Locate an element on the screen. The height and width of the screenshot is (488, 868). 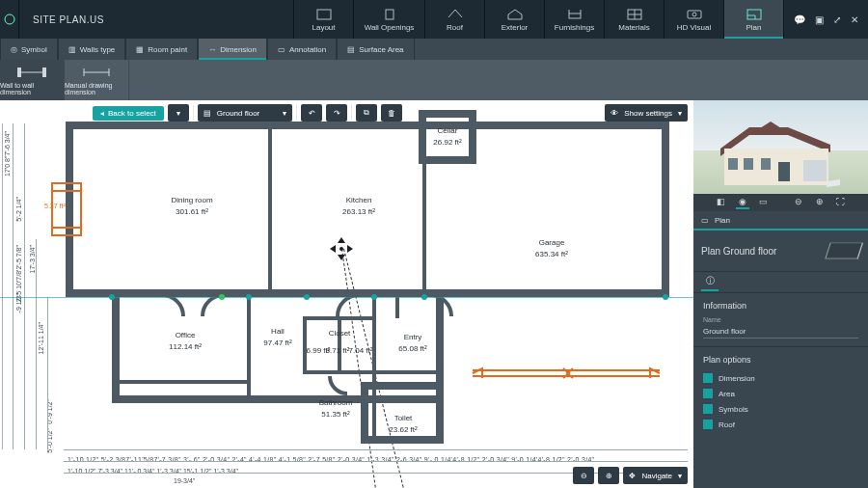
svg-text: Closet is located at coordinates (339, 334).